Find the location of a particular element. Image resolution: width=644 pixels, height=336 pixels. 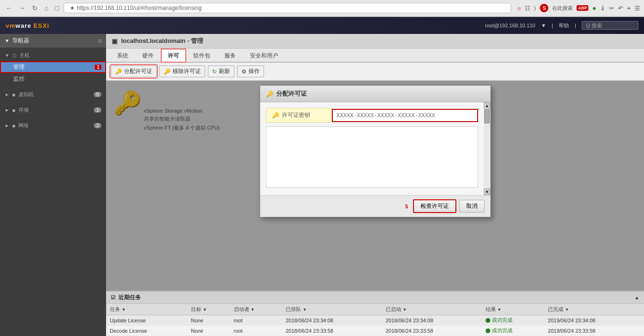

dialog-scroll-area is located at coordinates (372, 157).